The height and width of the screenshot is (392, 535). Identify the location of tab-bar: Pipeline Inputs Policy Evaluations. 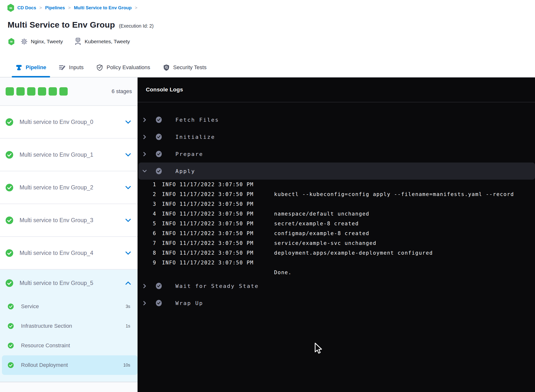
(268, 68).